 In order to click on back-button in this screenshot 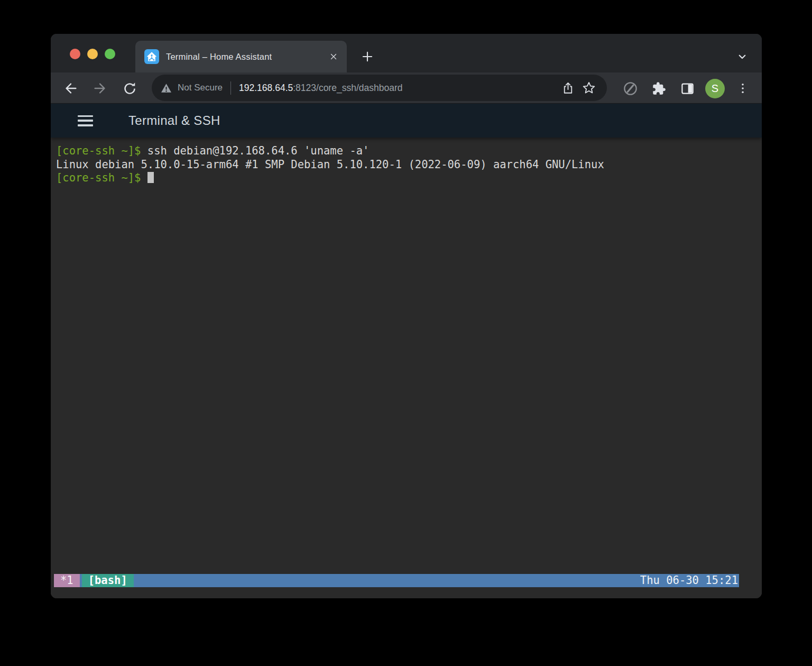, I will do `click(70, 88)`.